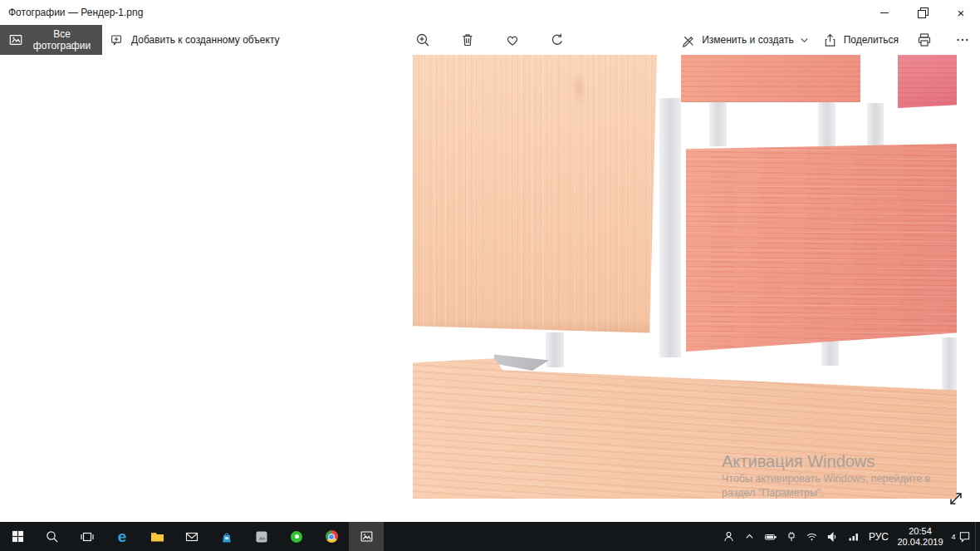  What do you see at coordinates (962, 13) in the screenshot?
I see `close-icon: ×` at bounding box center [962, 13].